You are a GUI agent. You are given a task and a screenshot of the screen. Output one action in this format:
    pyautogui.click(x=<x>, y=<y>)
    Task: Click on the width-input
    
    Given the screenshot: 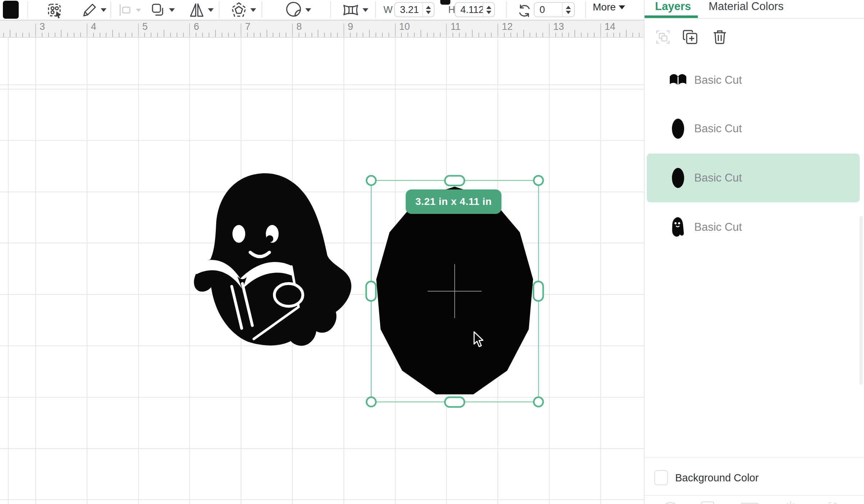 What is the action you would take?
    pyautogui.click(x=409, y=10)
    